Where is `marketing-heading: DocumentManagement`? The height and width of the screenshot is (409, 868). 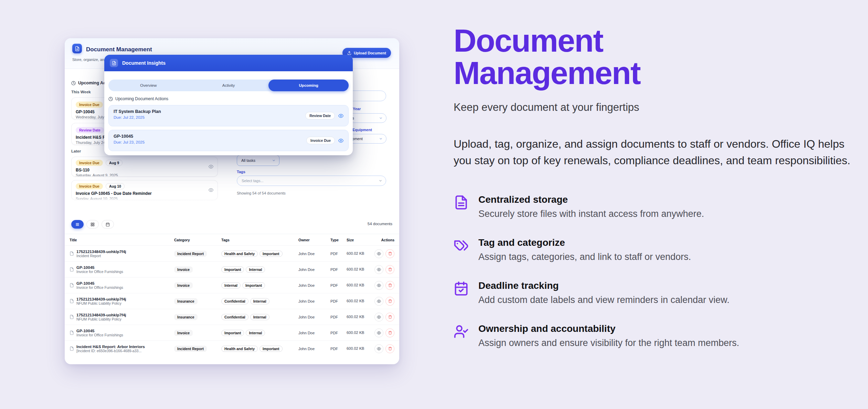 marketing-heading: DocumentManagement is located at coordinates (654, 57).